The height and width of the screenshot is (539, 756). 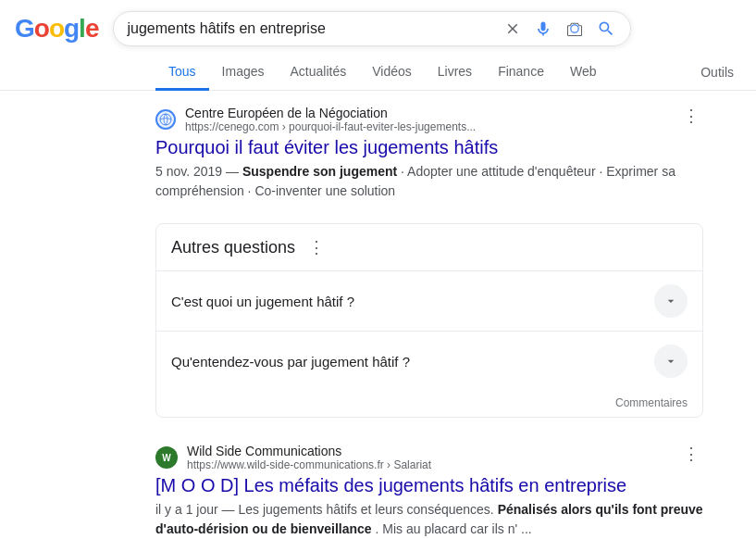 I want to click on logo-g2: g, so click(x=71, y=28).